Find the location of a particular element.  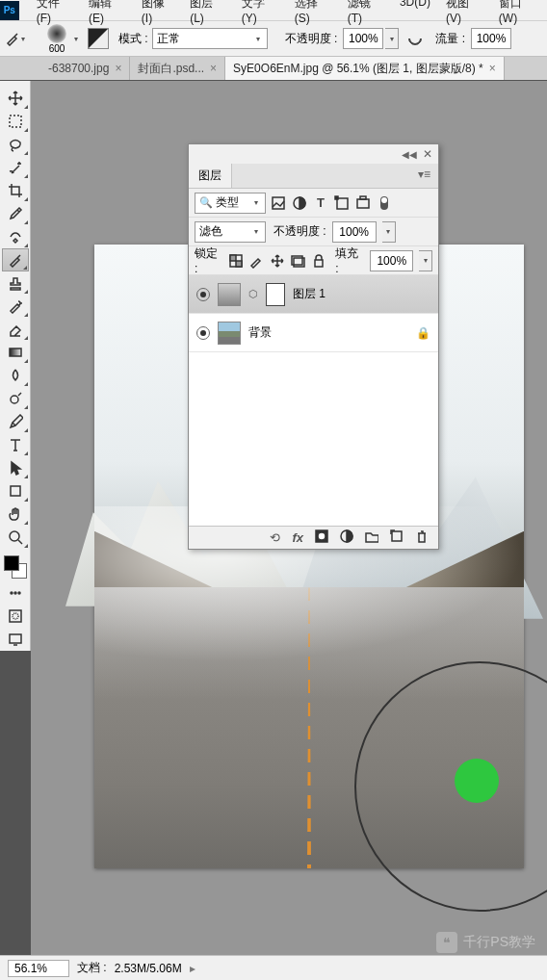

filter-type-icon: T is located at coordinates (321, 203).